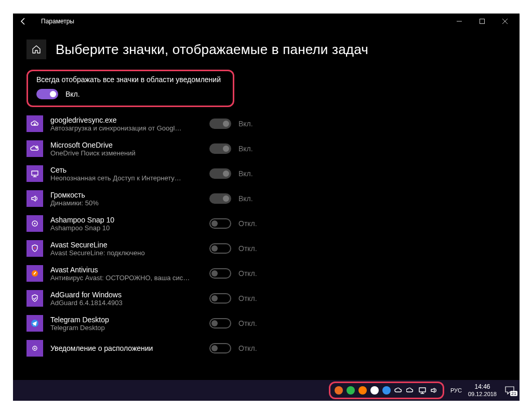  I want to click on onedrive-icon, so click(410, 390).